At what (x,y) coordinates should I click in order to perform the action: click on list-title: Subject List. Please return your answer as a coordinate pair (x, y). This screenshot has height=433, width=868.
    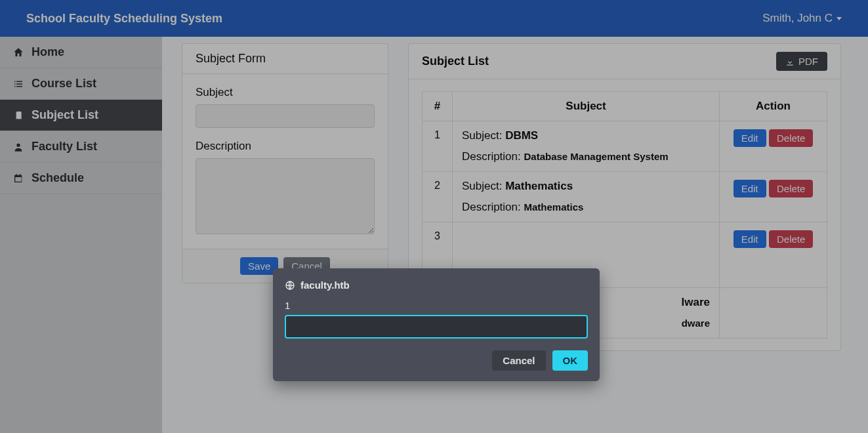
    Looking at the image, I should click on (455, 62).